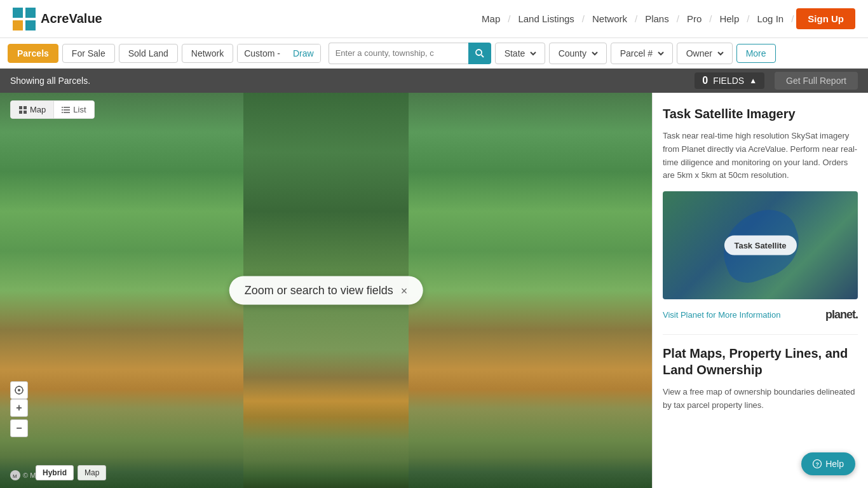 This screenshot has width=868, height=488. What do you see at coordinates (760, 399) in the screenshot?
I see `plat-body-text: View a free map of ownership boundaries …` at bounding box center [760, 399].